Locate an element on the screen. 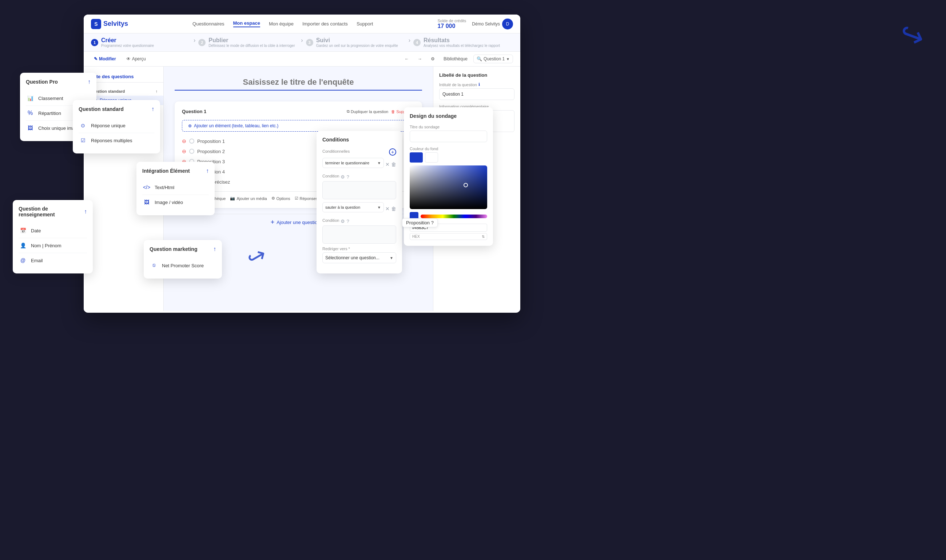  intitule-input is located at coordinates (477, 94).